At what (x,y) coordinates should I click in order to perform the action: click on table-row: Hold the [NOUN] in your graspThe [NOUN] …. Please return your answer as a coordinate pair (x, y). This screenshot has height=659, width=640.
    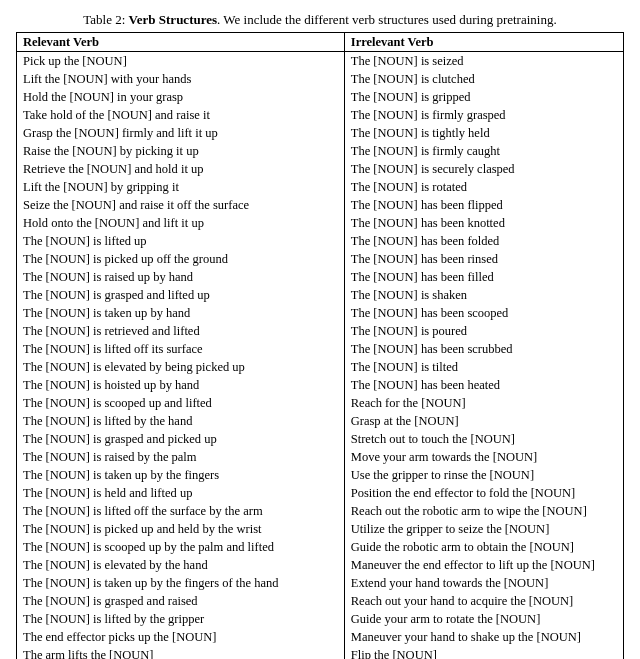
    Looking at the image, I should click on (320, 97).